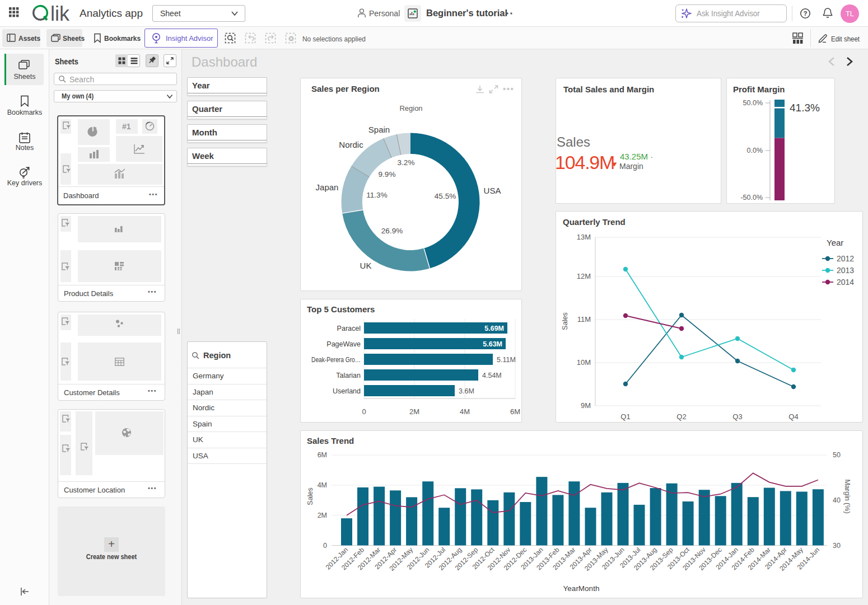  What do you see at coordinates (344, 344) in the screenshot?
I see `svg-text: PageWave` at bounding box center [344, 344].